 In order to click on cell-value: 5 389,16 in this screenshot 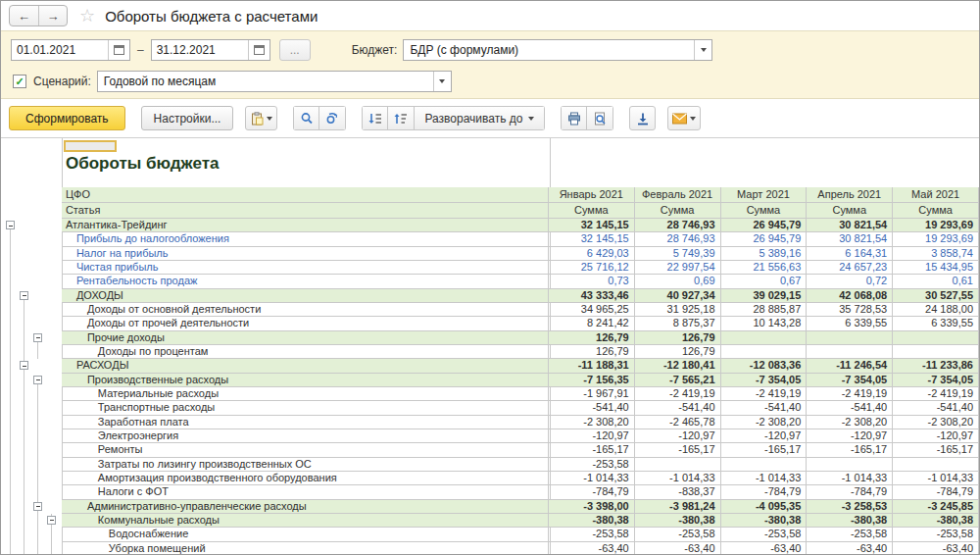, I will do `click(764, 254)`.